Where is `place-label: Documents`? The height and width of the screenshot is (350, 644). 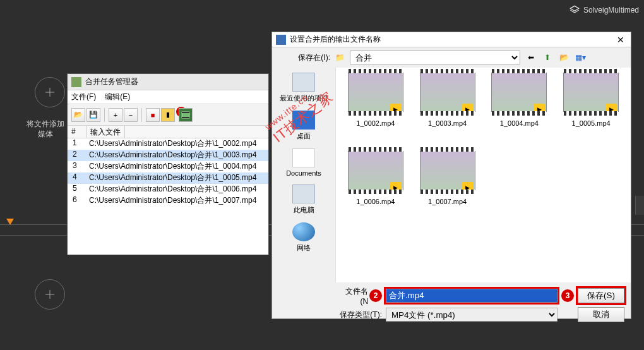 place-label: Documents is located at coordinates (304, 173).